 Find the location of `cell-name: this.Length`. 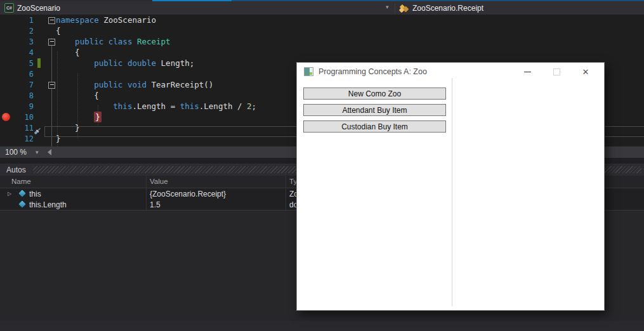

cell-name: this.Length is located at coordinates (48, 205).